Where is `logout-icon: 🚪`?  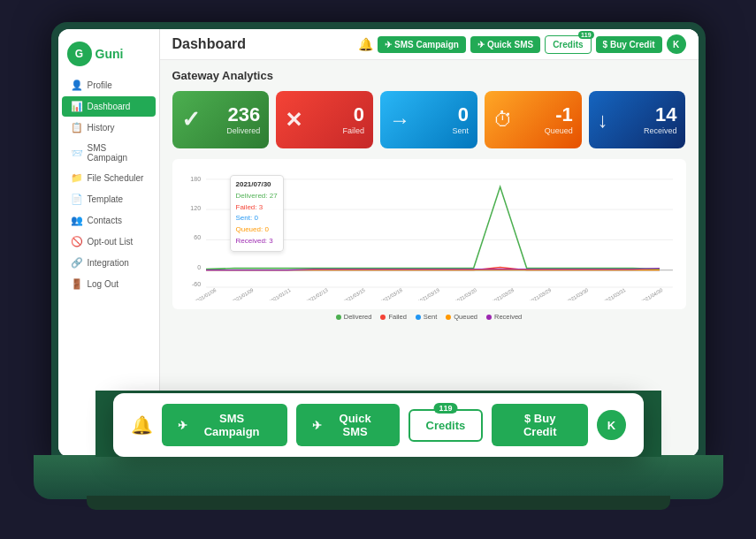 logout-icon: 🚪 is located at coordinates (77, 285).